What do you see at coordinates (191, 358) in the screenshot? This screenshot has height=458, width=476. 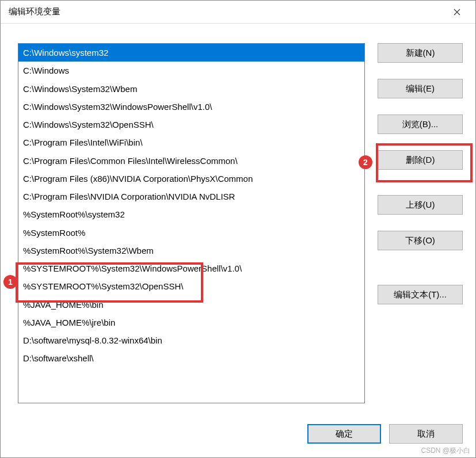 I see `list-item: D:\software\xshell\` at bounding box center [191, 358].